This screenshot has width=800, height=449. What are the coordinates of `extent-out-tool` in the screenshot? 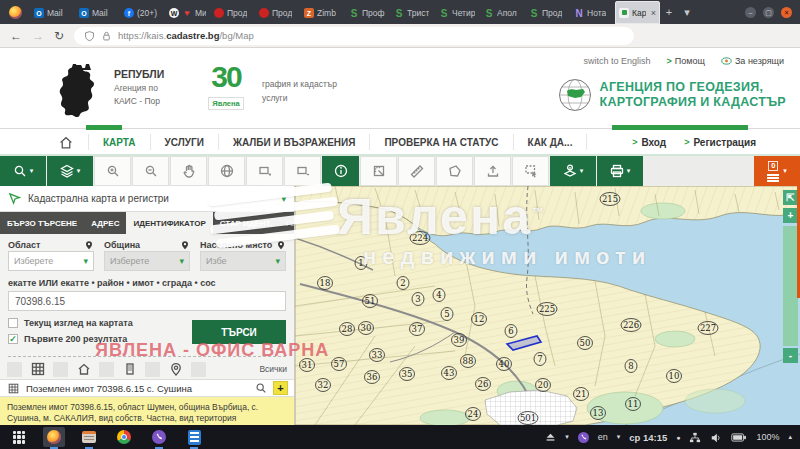 It's located at (302, 171).